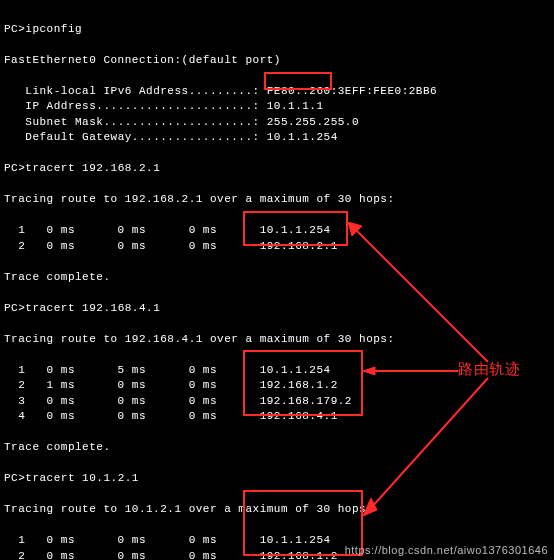 This screenshot has height=560, width=554. I want to click on tracert2-header: Tracing route to 192.168.4.1 over a maxi…, so click(200, 339).